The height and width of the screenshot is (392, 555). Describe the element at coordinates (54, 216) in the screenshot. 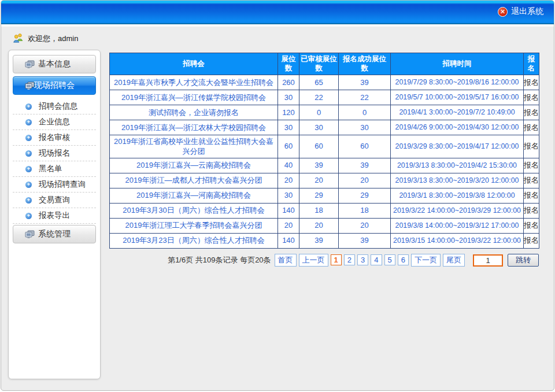

I see `sidebar-subitem: +报表导出` at that location.